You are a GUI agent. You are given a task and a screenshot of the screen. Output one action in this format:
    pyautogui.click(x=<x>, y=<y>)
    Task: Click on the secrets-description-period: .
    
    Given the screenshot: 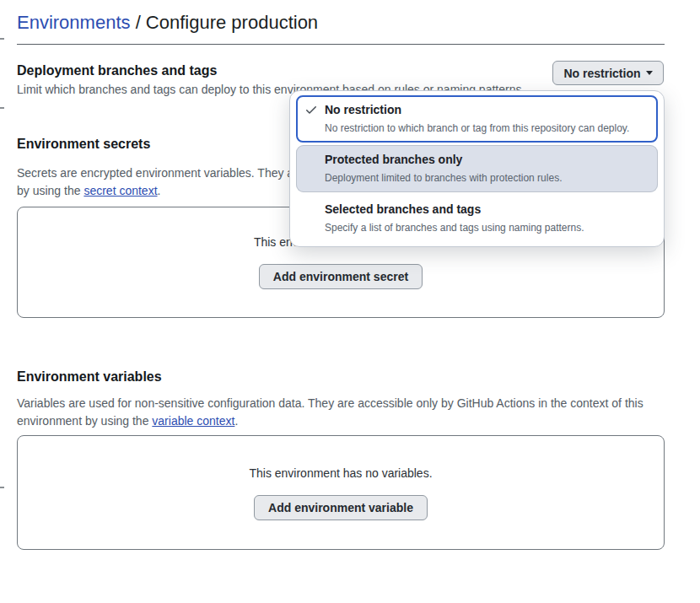 What is the action you would take?
    pyautogui.click(x=159, y=191)
    